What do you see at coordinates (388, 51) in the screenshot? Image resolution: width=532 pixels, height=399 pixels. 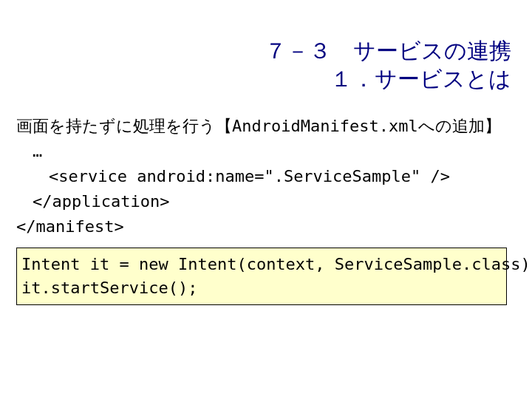 I see `title-line-1: ７－３ サービスの連携` at bounding box center [388, 51].